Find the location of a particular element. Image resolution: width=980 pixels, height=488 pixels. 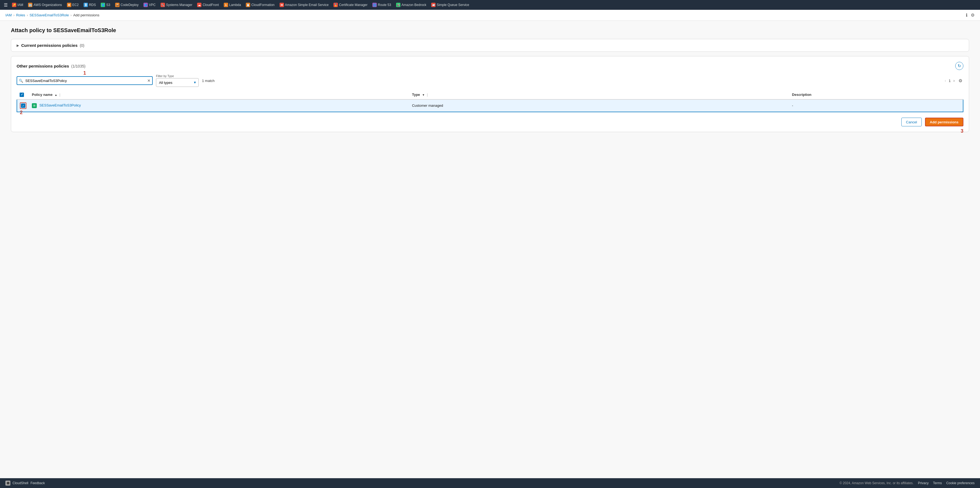

info-button: ℹ is located at coordinates (967, 15).